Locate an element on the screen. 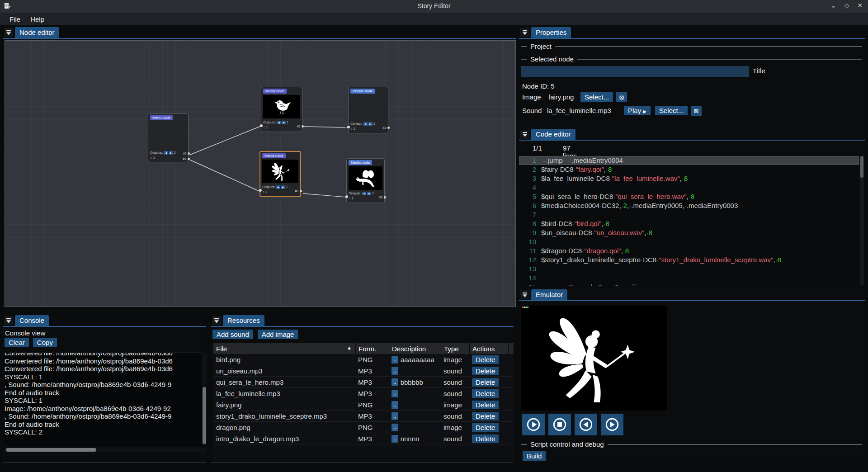 The width and height of the screenshot is (868, 472). column-header-form: Form. is located at coordinates (372, 349).